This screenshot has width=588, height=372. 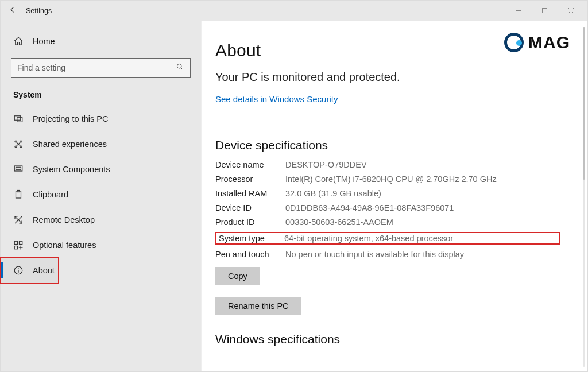 What do you see at coordinates (18, 144) in the screenshot?
I see `shared-icon` at bounding box center [18, 144].